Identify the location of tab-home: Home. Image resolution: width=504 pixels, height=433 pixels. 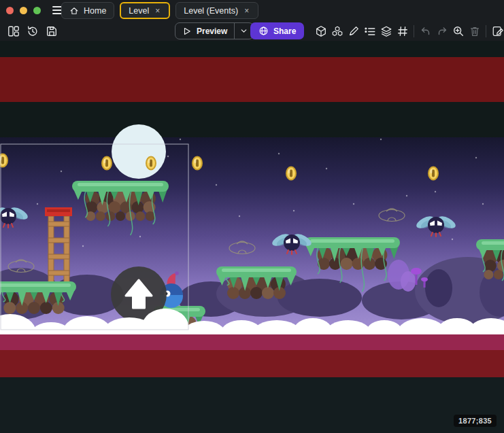
(88, 11).